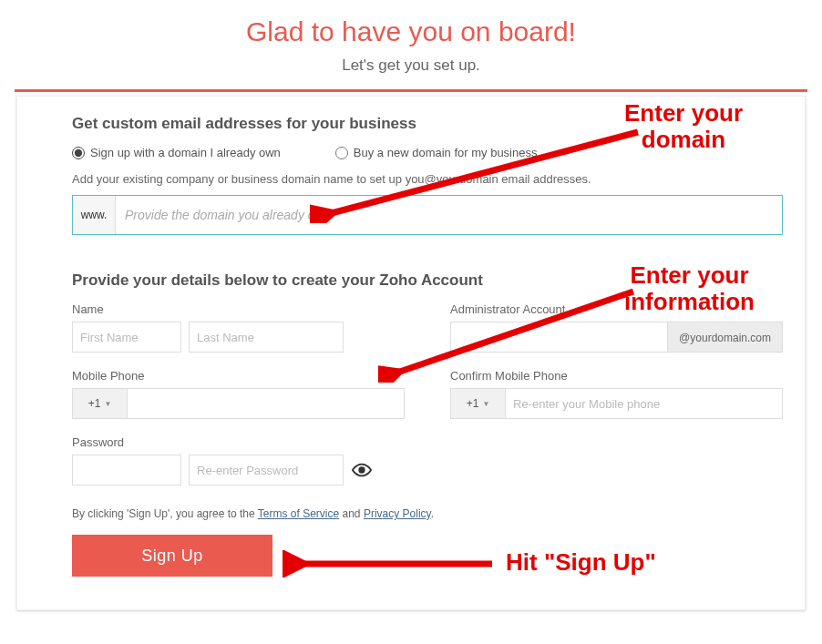  What do you see at coordinates (186, 153) in the screenshot?
I see `radio-own-domain-label: Sign up with a domain I already own` at bounding box center [186, 153].